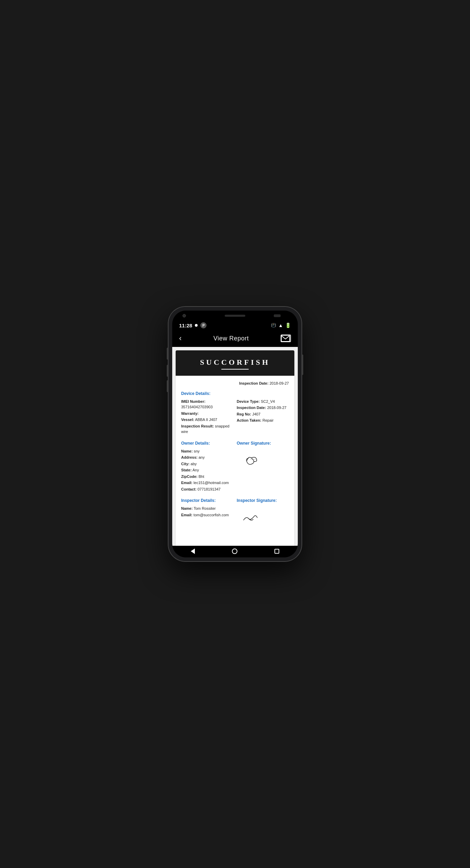 This screenshot has width=470, height=868. Describe the element at coordinates (235, 540) in the screenshot. I see `spacer` at that location.